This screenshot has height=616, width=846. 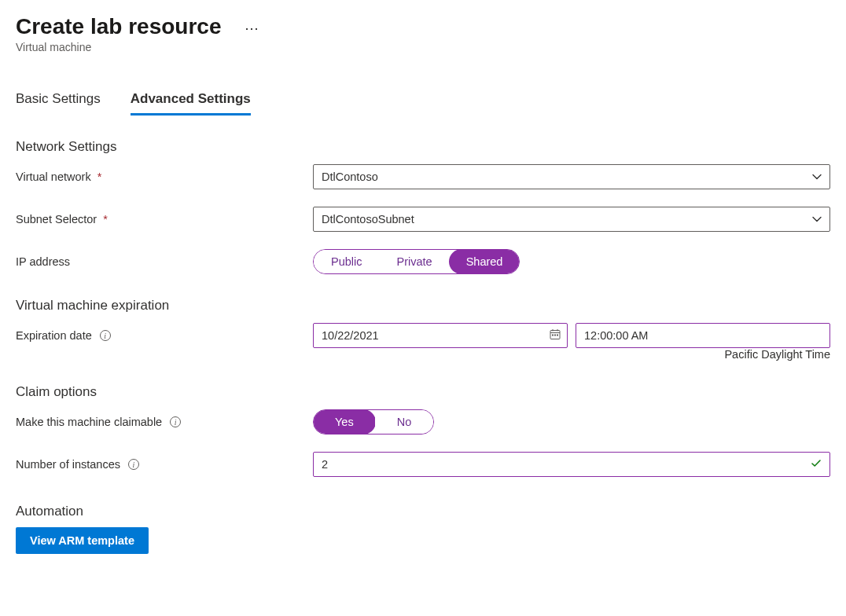 What do you see at coordinates (415, 262) in the screenshot?
I see `ip-option-private: Private` at bounding box center [415, 262].